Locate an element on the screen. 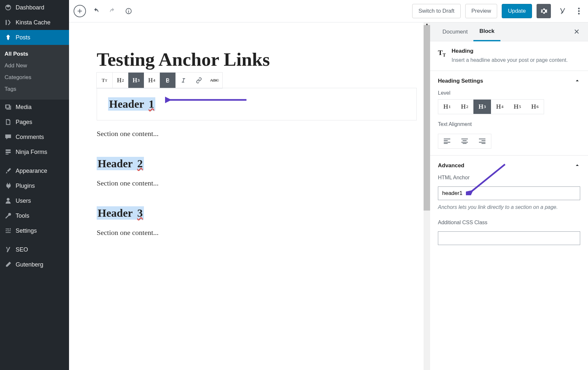  post-title: Testing Anchor Links is located at coordinates (257, 59).